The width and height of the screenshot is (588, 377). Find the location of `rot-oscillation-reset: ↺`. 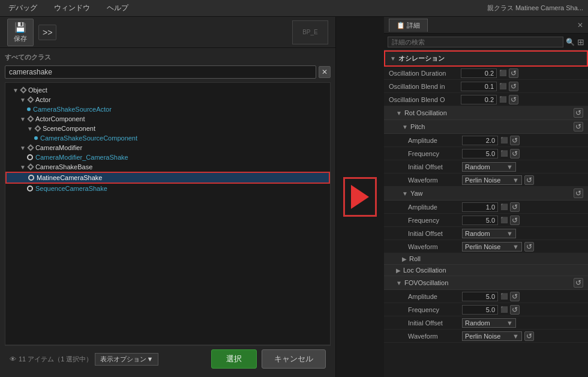

rot-oscillation-reset: ↺ is located at coordinates (578, 113).